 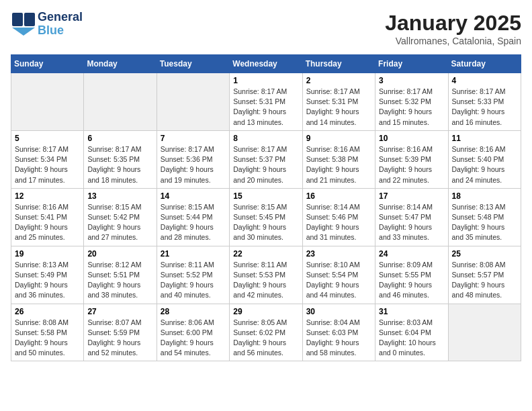 What do you see at coordinates (453, 28) in the screenshot?
I see `title-block: January 2025 Vallromanes, Catalonia, Spa…` at bounding box center [453, 28].